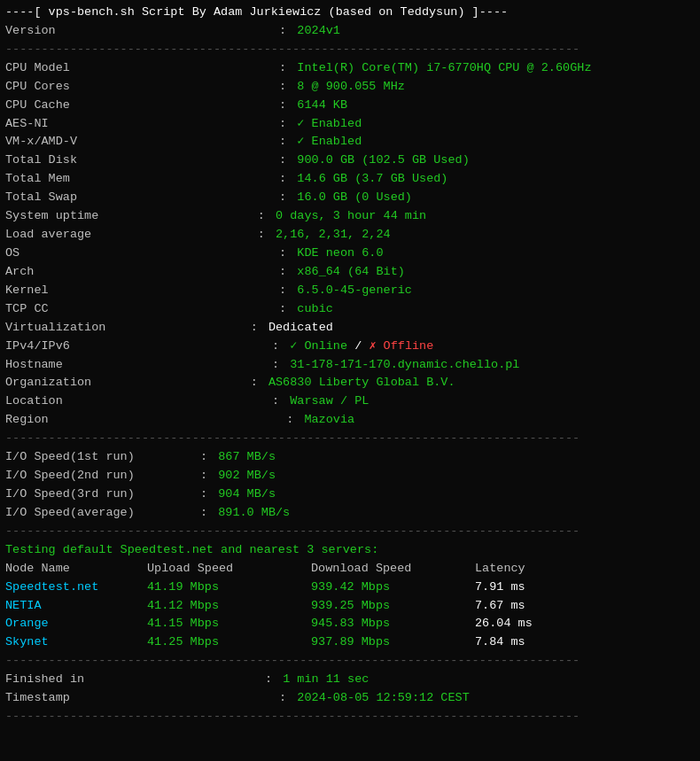  I want to click on io-avg-line: I/O Speed(average) : 891.0 MB/s, so click(350, 514).